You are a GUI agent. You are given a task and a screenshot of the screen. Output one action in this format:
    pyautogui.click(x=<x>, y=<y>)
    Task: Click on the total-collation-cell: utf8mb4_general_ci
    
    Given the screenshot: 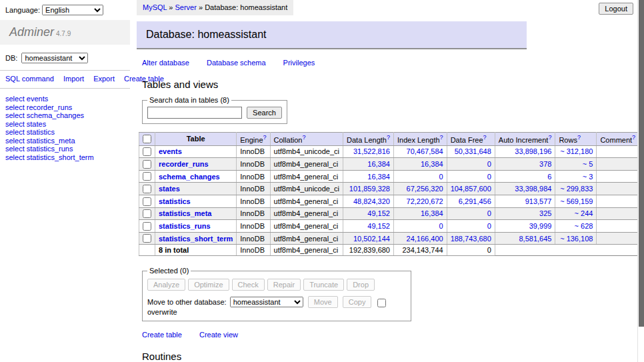 What is the action you would take?
    pyautogui.click(x=307, y=251)
    